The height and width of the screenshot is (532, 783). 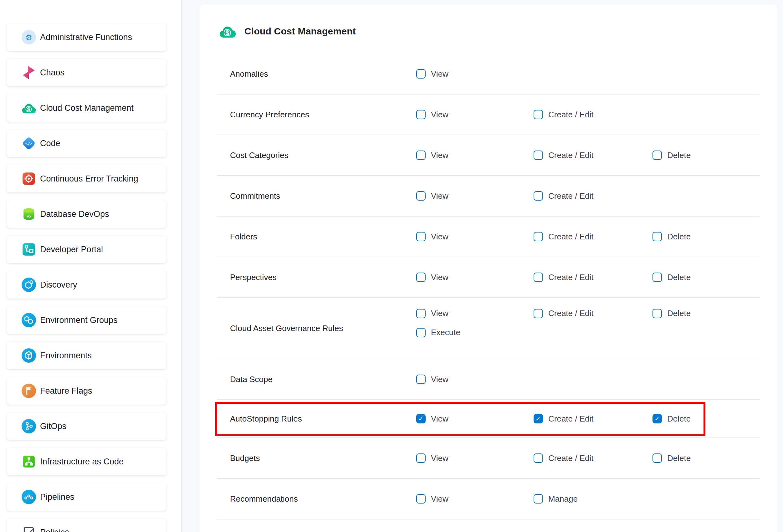 What do you see at coordinates (432, 156) in the screenshot?
I see `permission-cost-categories-view: View` at bounding box center [432, 156].